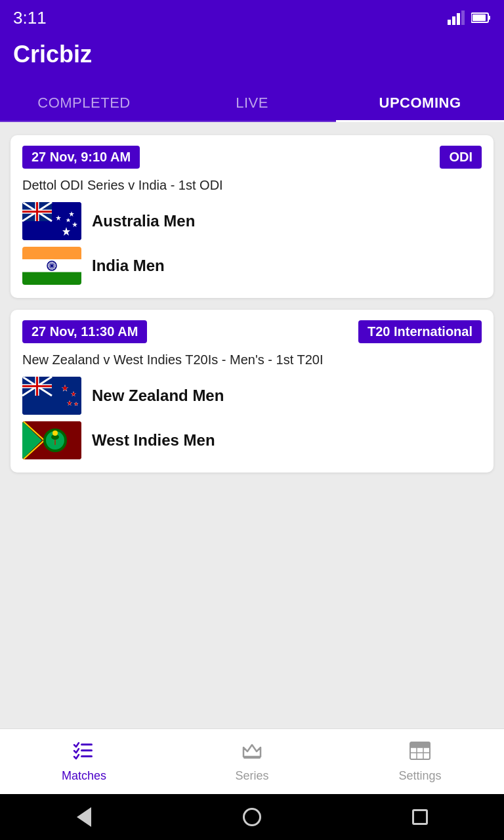  Describe the element at coordinates (30, 18) in the screenshot. I see `status-time: 3:11` at that location.